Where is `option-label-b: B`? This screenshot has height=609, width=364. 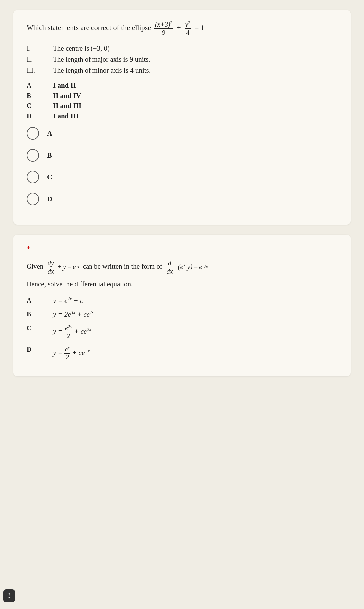 option-label-b: B is located at coordinates (40, 96).